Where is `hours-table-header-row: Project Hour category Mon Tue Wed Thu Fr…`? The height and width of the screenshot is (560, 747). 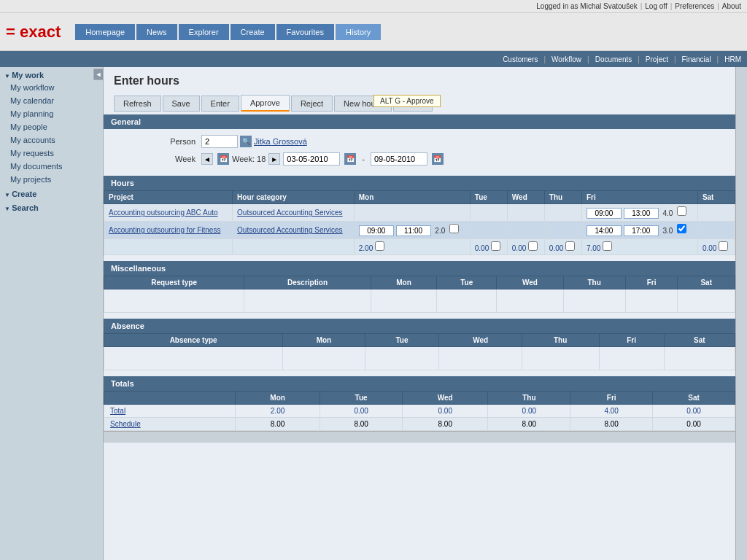 hours-table-header-row: Project Hour category Mon Tue Wed Thu Fr… is located at coordinates (420, 198).